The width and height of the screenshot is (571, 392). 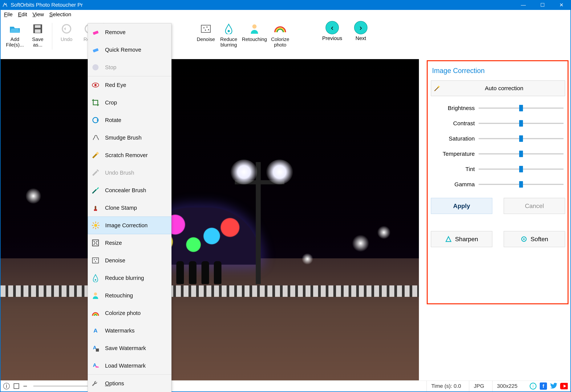 I want to click on retouching-button: Retouching, so click(x=255, y=34).